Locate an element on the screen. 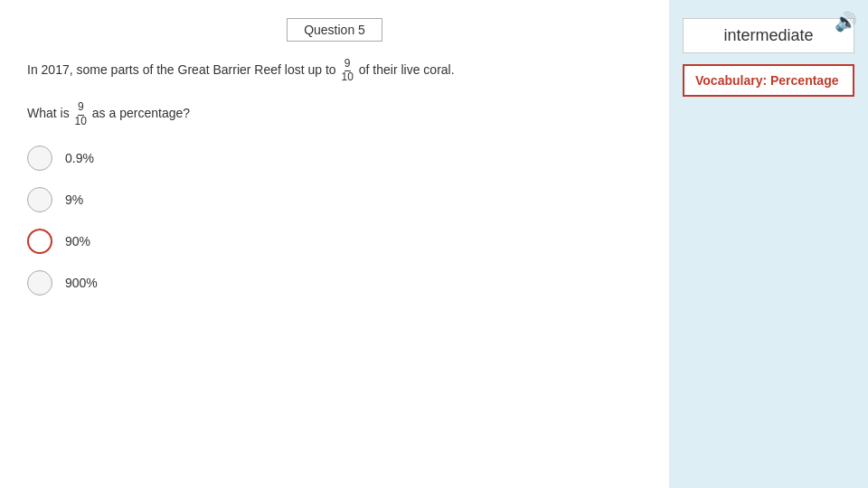 This screenshot has width=868, height=488. list-item: 9% is located at coordinates (335, 200).